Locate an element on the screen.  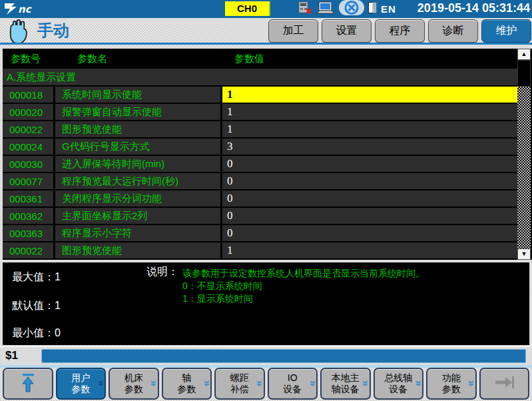
softkey-machine-params: 机床 参数 » is located at coordinates (134, 384).